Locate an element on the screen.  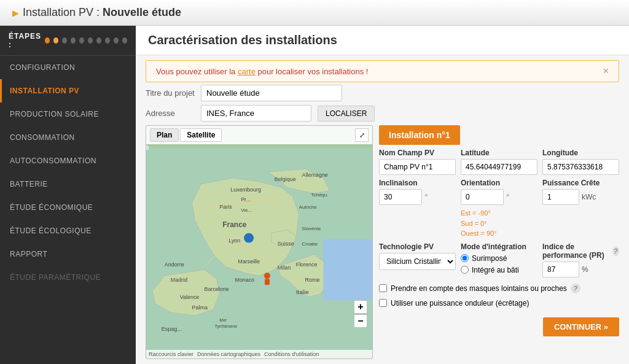
latitude-input is located at coordinates (499, 167).